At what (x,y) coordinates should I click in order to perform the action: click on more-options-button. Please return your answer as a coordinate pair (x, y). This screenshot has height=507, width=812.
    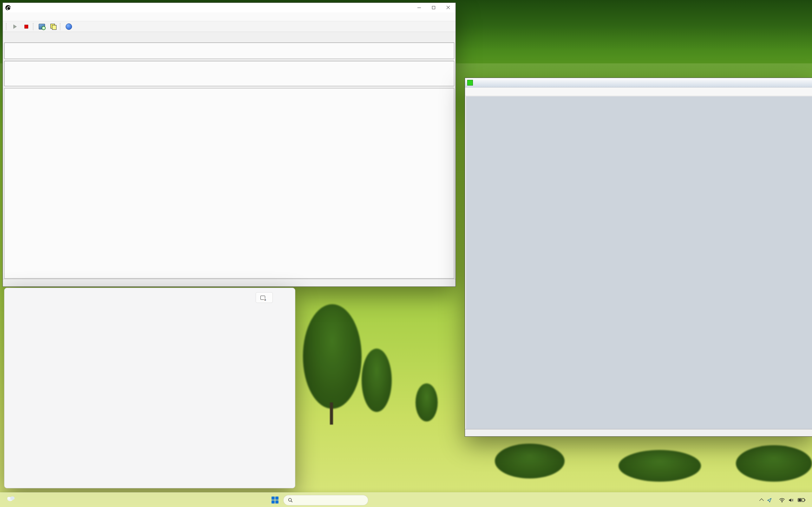
    Looking at the image, I should click on (282, 298).